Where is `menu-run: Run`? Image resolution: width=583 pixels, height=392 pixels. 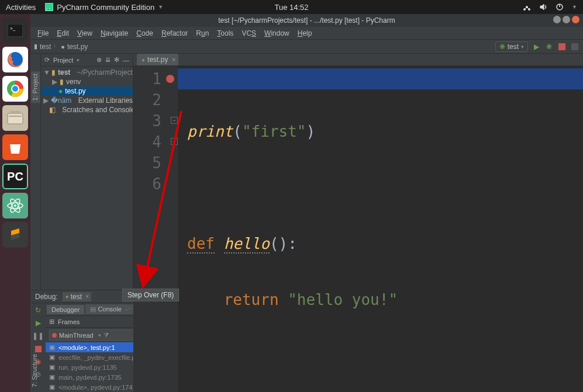 menu-run: Run is located at coordinates (202, 33).